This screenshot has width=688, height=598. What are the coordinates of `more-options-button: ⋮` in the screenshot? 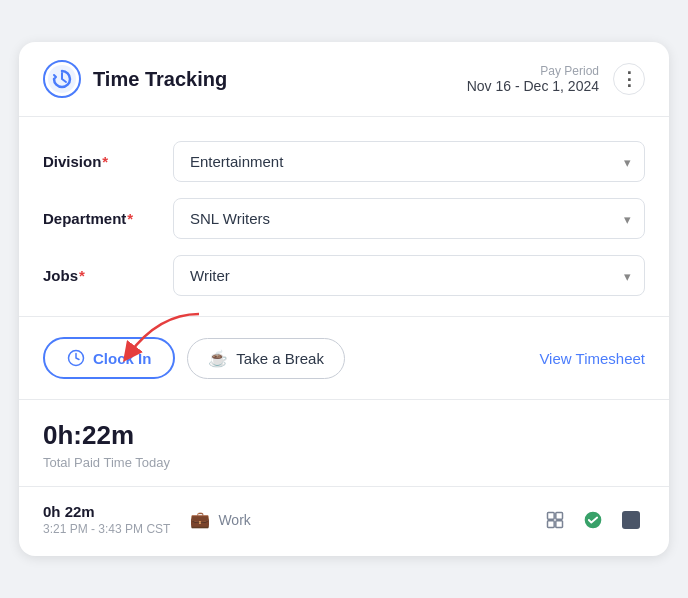 It's located at (629, 79).